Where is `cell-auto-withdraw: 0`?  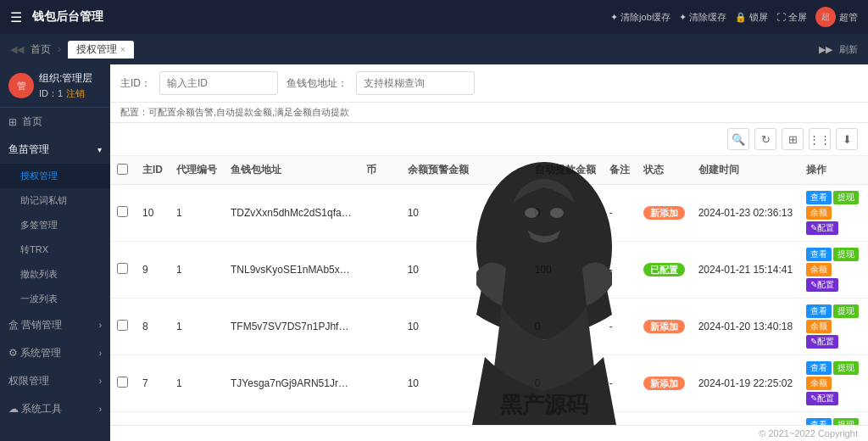 cell-auto-withdraw: 0 is located at coordinates (565, 419).